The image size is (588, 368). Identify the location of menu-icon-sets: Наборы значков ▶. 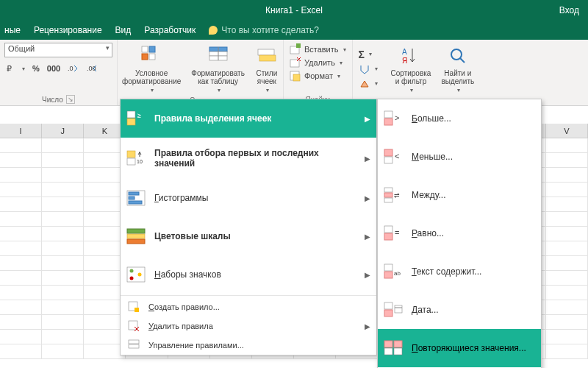
(248, 275).